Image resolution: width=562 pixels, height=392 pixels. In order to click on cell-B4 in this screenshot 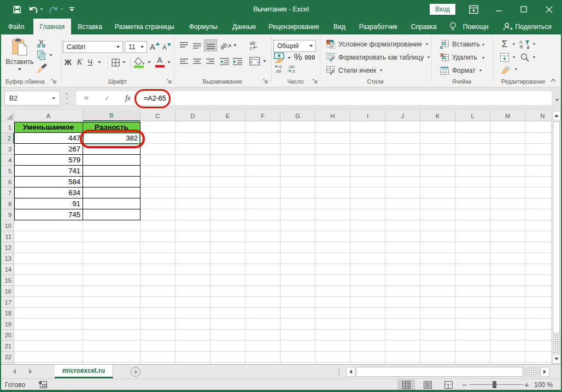, I will do `click(112, 160)`.